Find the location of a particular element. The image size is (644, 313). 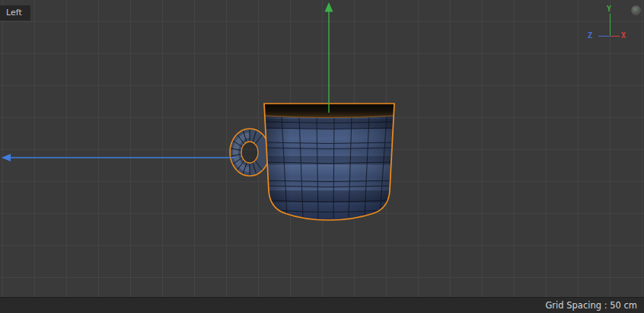

cup-body is located at coordinates (330, 161).